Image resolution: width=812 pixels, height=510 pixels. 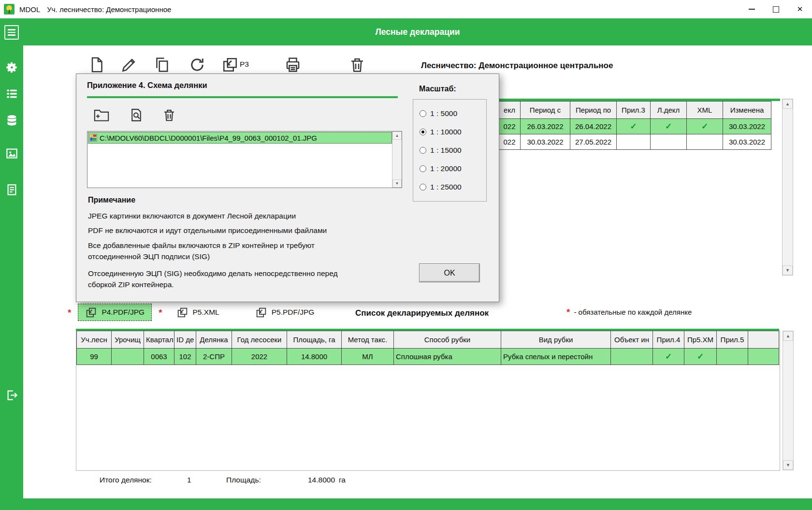 I want to click on tab-p4-pdf-jpg: P4.PDF/JPG, so click(x=115, y=312).